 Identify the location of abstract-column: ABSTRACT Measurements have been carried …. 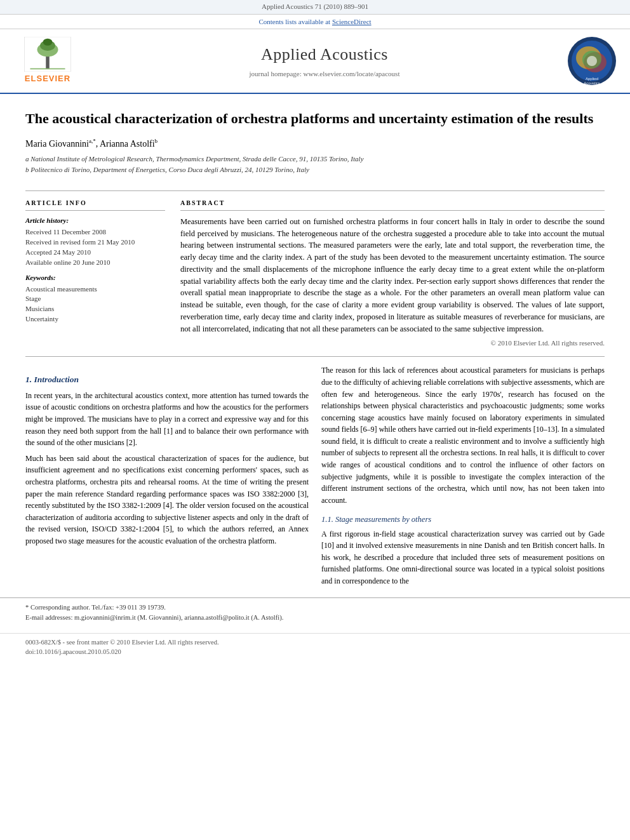
(392, 274).